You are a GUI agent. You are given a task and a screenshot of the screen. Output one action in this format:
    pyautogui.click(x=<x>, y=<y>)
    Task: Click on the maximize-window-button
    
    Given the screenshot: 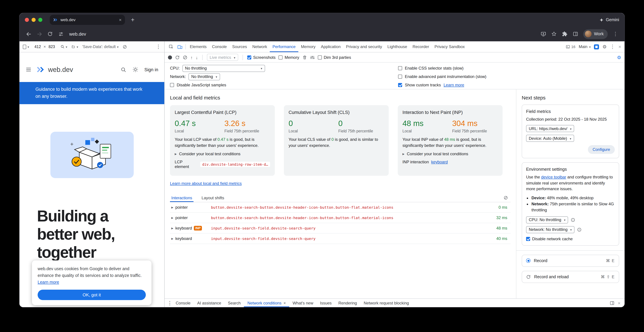 What is the action you would take?
    pyautogui.click(x=40, y=20)
    